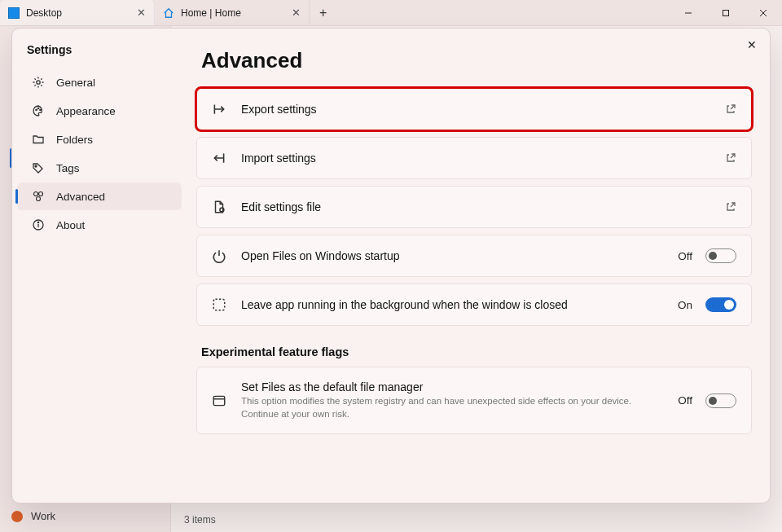 The image size is (782, 532). I want to click on power-icon, so click(219, 256).